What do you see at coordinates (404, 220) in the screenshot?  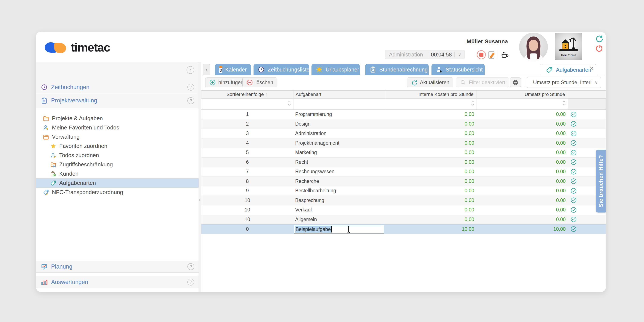 I see `table-row: 10 Allgemein 0.00 0.00` at bounding box center [404, 220].